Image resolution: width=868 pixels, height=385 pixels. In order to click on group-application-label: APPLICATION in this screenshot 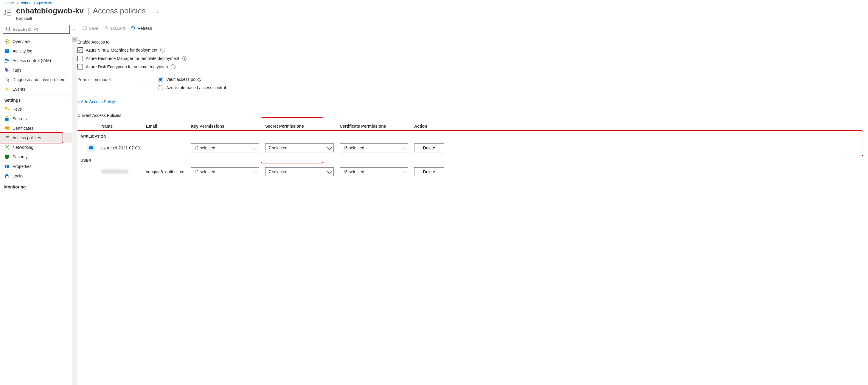, I will do `click(470, 136)`.